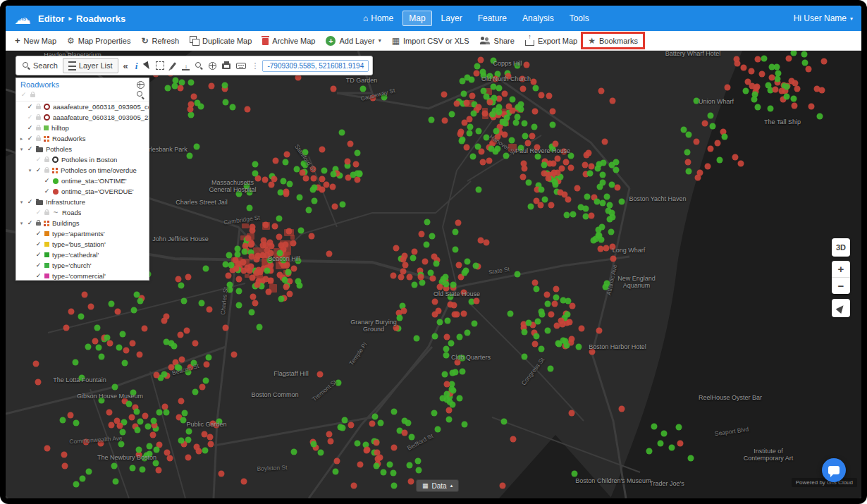 This screenshot has width=867, height=504. I want to click on sq-apartments-icon, so click(47, 234).